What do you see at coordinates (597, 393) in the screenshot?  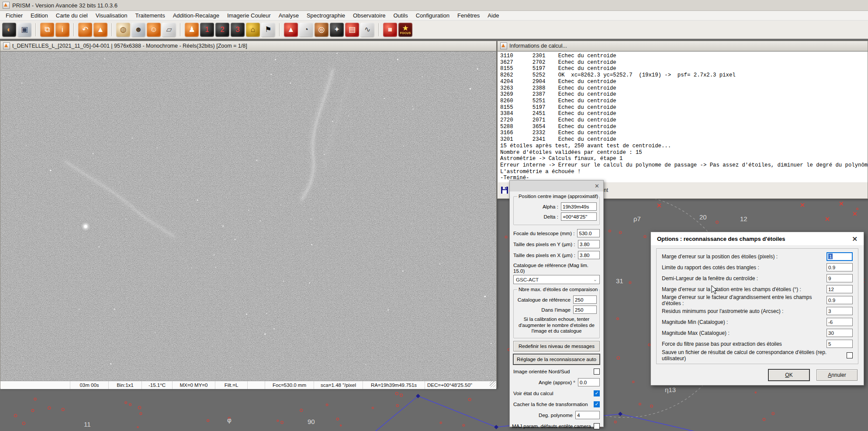 I see `view-calc-state-checkbox` at bounding box center [597, 393].